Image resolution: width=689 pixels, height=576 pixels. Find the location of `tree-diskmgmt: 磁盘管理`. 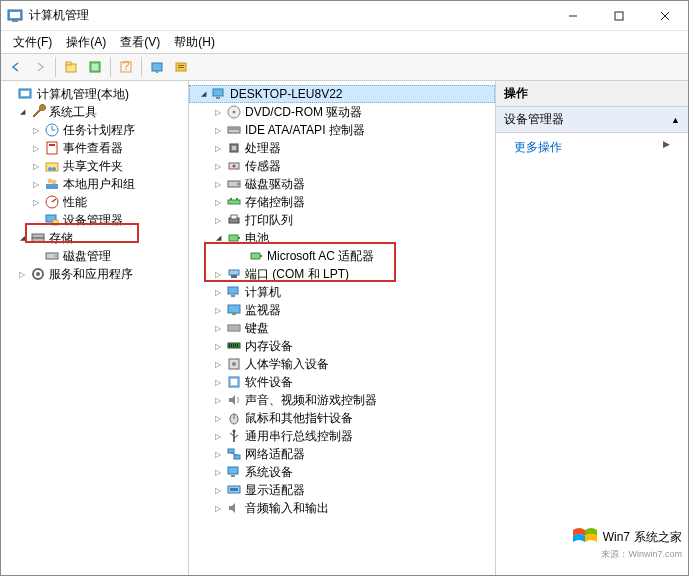

tree-diskmgmt: 磁盘管理 is located at coordinates (94, 256).